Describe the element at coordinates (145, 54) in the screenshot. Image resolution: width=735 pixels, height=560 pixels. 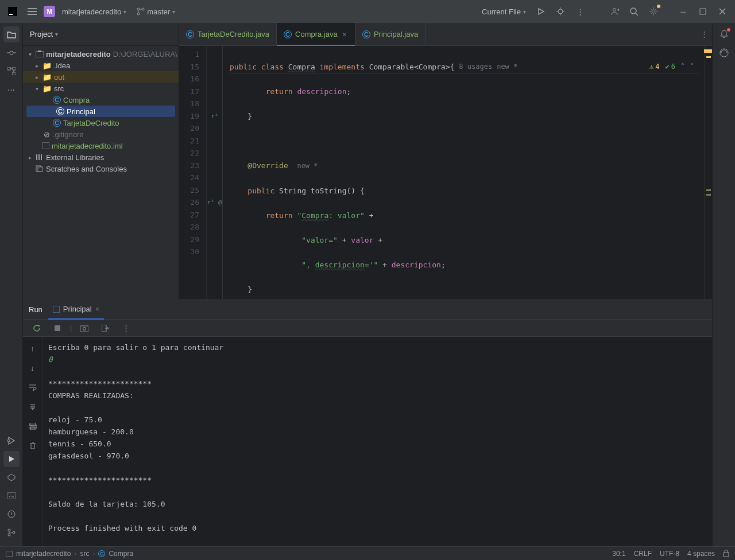
I see `root-path: D:\JORGE\ALURA\` at that location.